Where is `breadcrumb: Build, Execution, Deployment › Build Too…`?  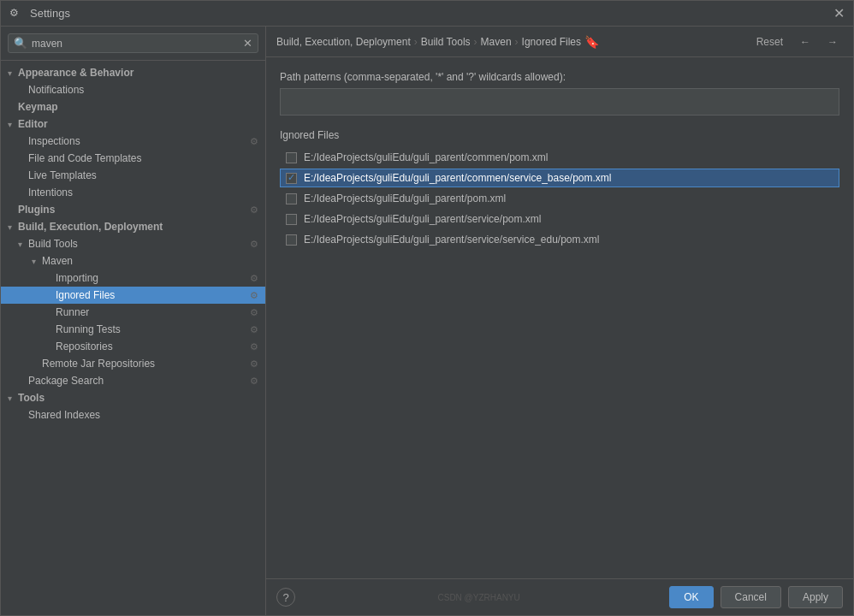 breadcrumb: Build, Execution, Deployment › Build Too… is located at coordinates (560, 42).